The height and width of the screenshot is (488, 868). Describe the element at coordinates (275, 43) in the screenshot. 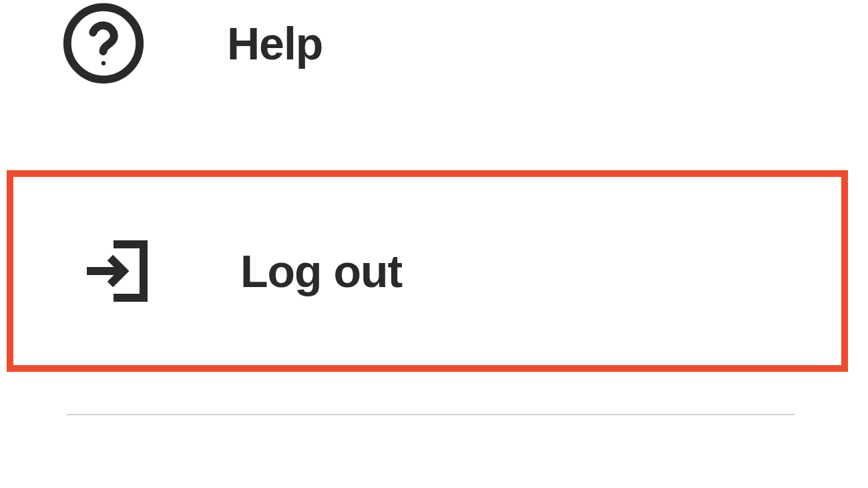

I see `menu-item-help-label: Help` at that location.